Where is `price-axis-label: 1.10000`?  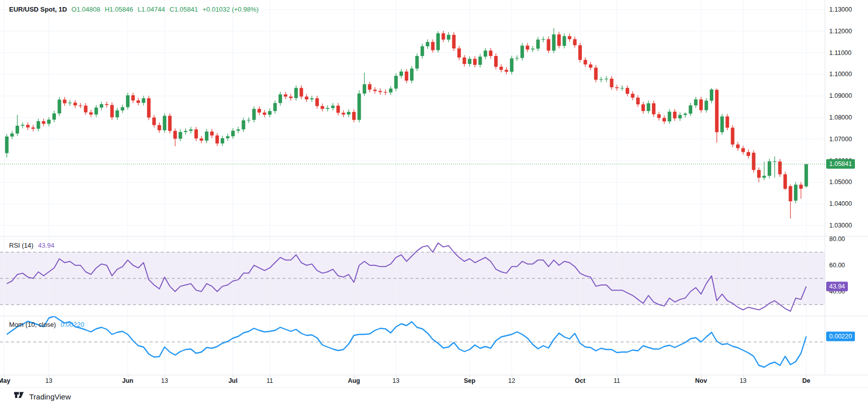
price-axis-label: 1.10000 is located at coordinates (840, 74).